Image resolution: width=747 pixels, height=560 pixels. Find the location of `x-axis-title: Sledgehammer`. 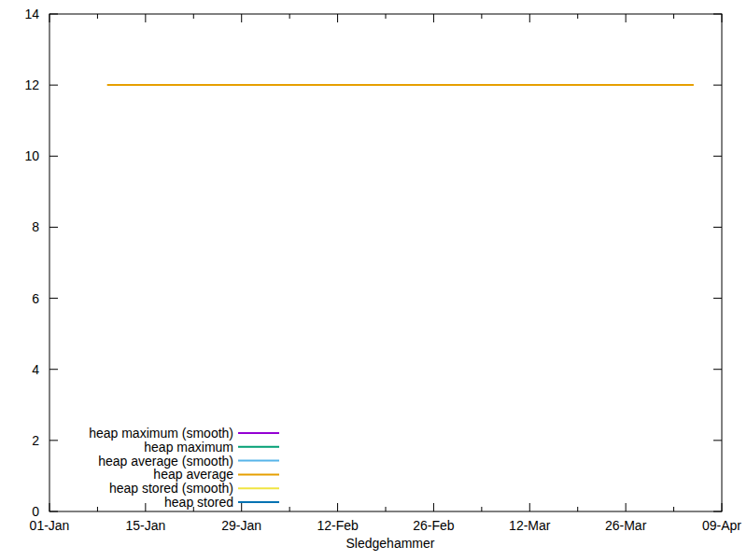

x-axis-title: Sledgehammer is located at coordinates (390, 543).